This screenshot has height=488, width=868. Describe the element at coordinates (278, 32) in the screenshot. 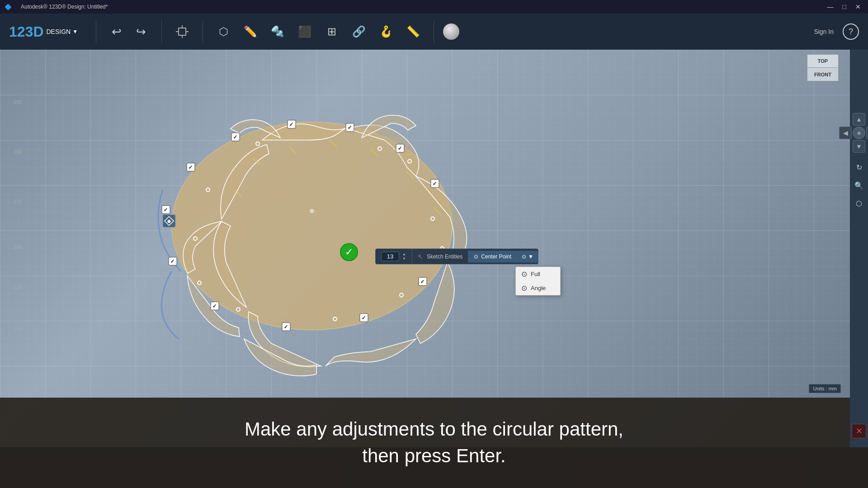

I see `construct-button: 🔩` at that location.